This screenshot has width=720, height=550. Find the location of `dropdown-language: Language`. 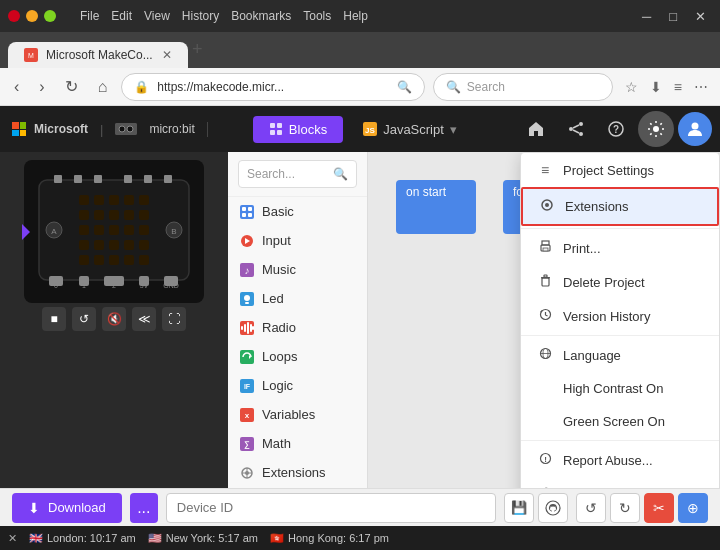

dropdown-language: Language is located at coordinates (620, 355).